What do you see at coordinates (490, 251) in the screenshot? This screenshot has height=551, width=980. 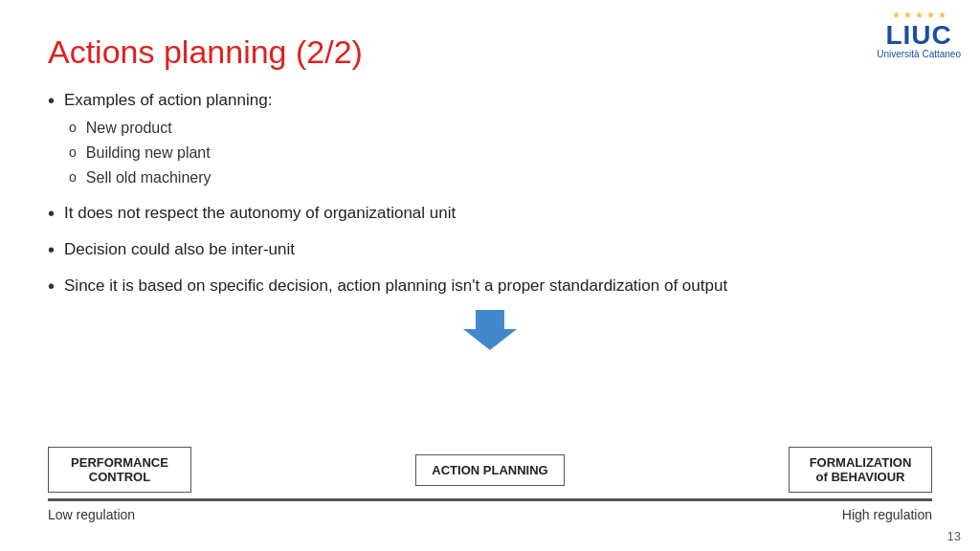 I see `bullet-decision: • Decision could also be inter-unit` at bounding box center [490, 251].